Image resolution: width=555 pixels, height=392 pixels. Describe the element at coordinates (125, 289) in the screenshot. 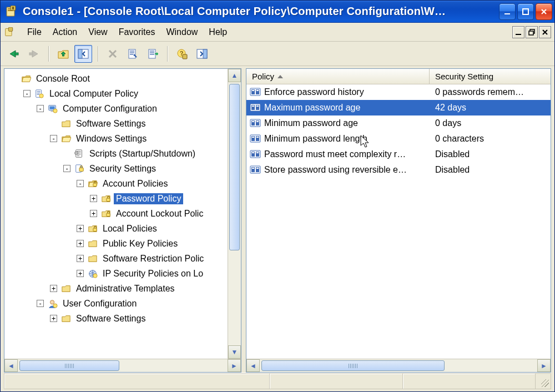

I see `tree-item-label: Administrative Templates` at that location.